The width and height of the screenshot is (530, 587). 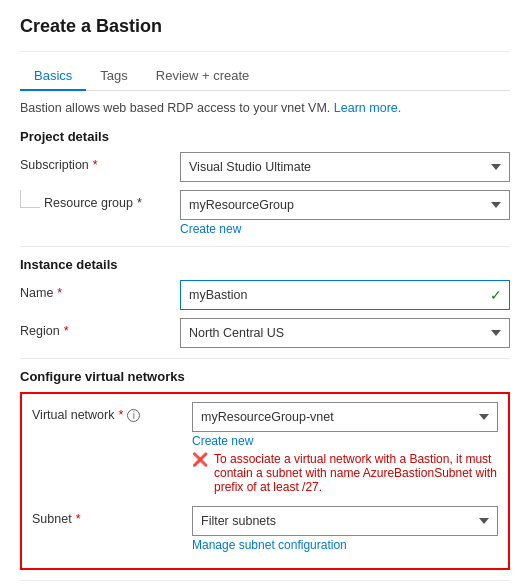 What do you see at coordinates (345, 167) in the screenshot?
I see `subscription-control: Visual Studio Ultimate` at bounding box center [345, 167].